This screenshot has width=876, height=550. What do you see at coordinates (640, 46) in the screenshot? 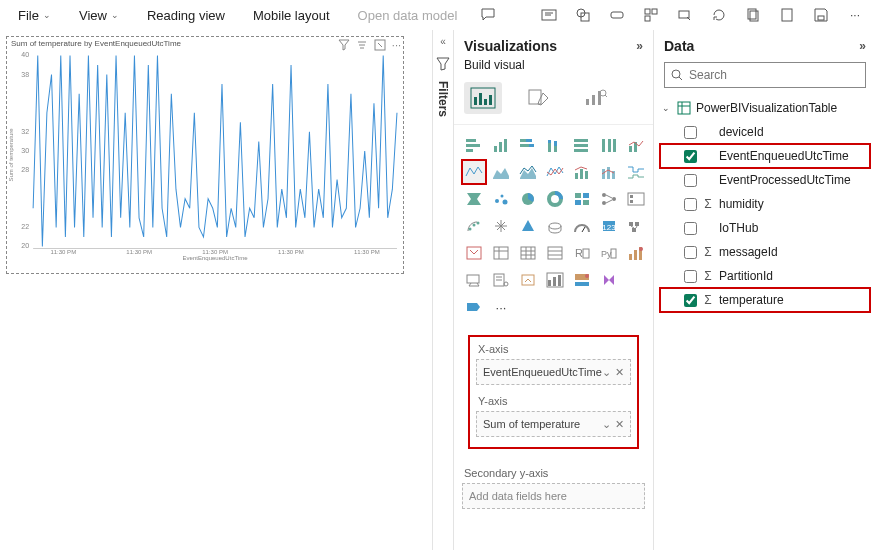
I see `collapse-viz-icon: »` at bounding box center [640, 46].